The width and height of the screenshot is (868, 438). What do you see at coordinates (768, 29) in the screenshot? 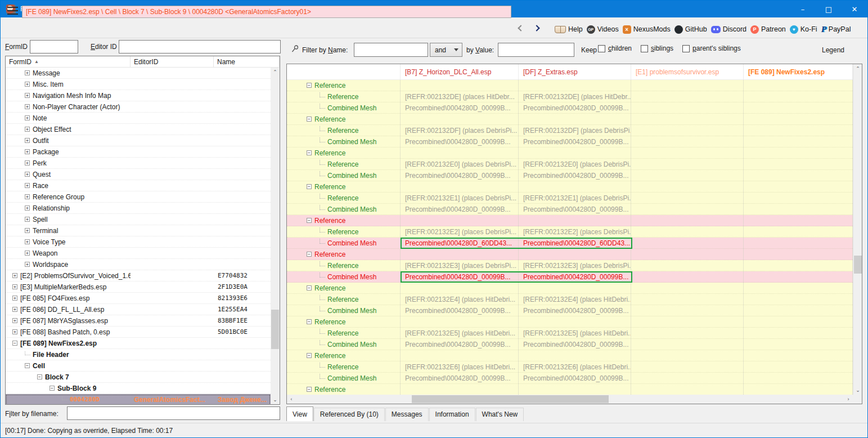
I see `toolbar-link-patreon: PPatreon` at bounding box center [768, 29].